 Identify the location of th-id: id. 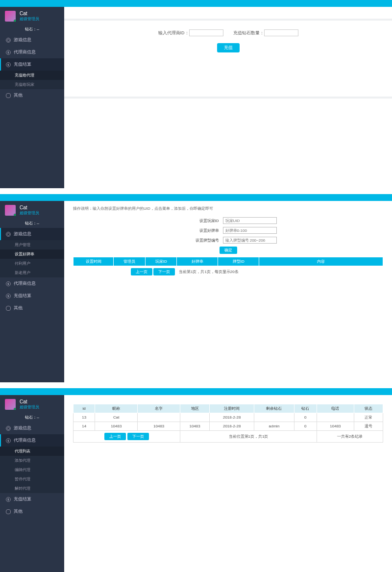
(84, 409).